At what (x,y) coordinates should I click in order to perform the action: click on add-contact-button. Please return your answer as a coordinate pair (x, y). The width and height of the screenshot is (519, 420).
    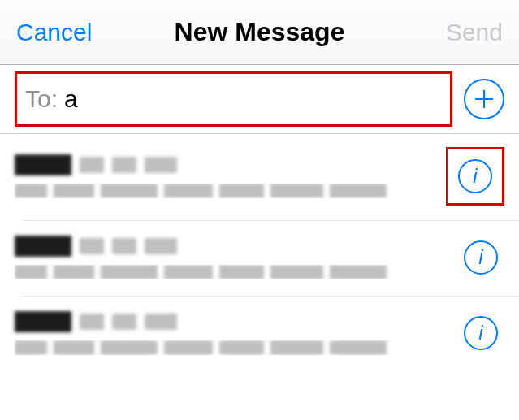
    Looking at the image, I should click on (484, 99).